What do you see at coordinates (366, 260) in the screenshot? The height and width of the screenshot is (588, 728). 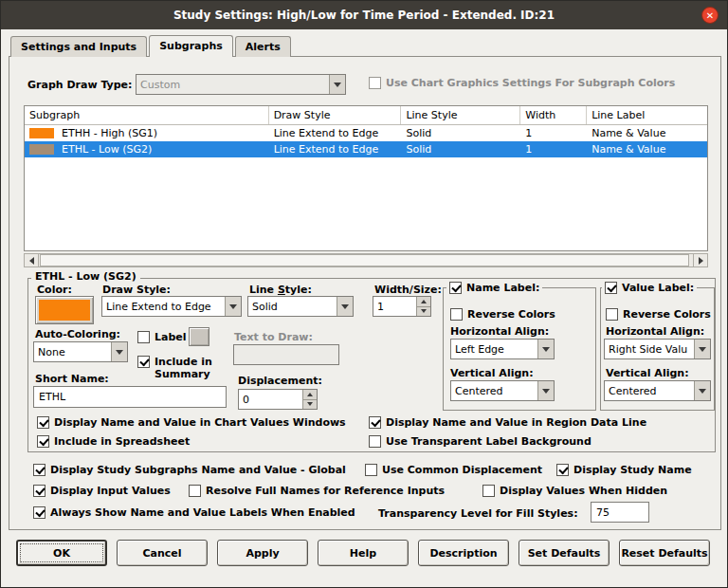 I see `scrollbar-track` at bounding box center [366, 260].